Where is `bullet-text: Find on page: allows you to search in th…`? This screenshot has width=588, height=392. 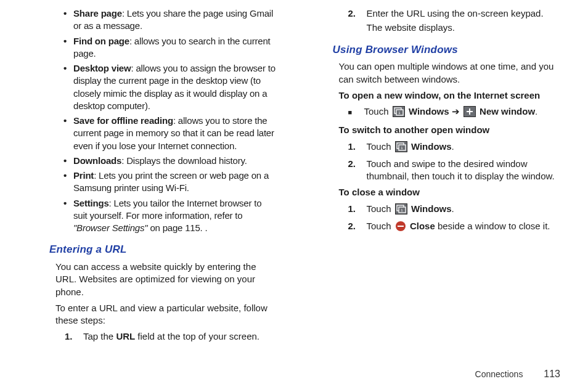
bullet-text: Find on page: allows you to search in th… is located at coordinates (175, 48).